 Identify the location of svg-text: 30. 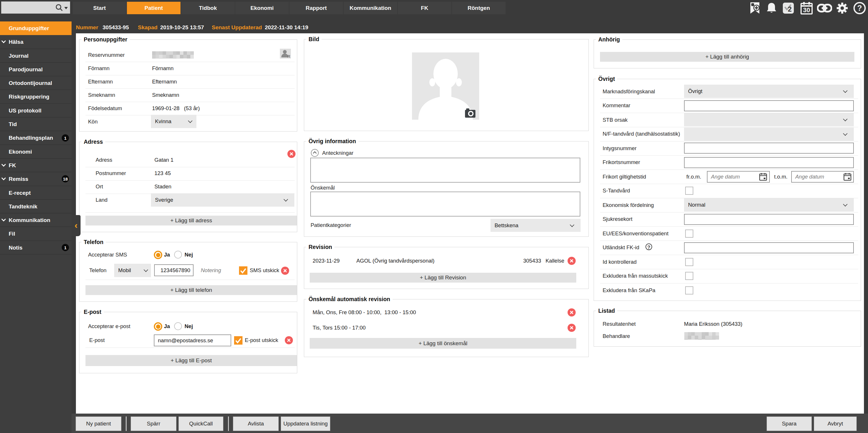
(807, 10).